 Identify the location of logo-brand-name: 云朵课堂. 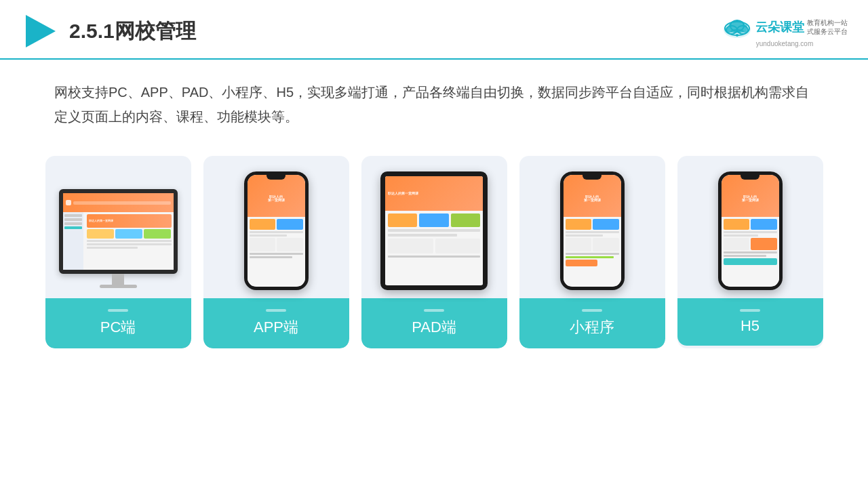
(780, 27).